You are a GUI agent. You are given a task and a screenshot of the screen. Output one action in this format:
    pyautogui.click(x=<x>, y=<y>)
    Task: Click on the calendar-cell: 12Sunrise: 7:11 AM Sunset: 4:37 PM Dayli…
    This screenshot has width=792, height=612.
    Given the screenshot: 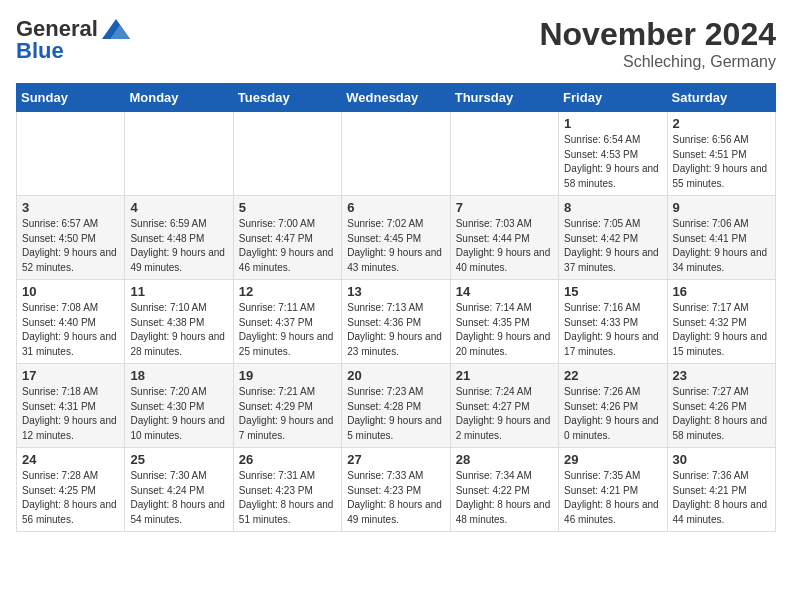 What is the action you would take?
    pyautogui.click(x=287, y=322)
    